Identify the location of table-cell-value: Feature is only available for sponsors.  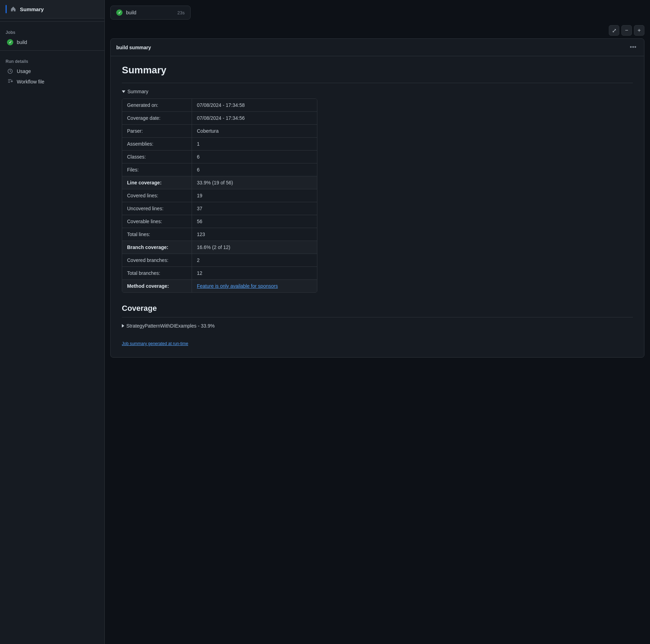
(254, 286).